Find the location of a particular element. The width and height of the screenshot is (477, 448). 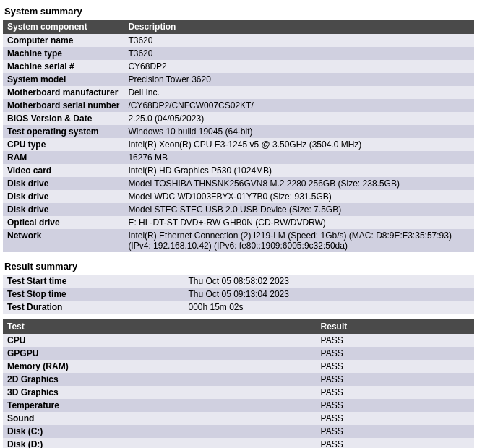

component-value: CY68DP2 is located at coordinates (299, 66).